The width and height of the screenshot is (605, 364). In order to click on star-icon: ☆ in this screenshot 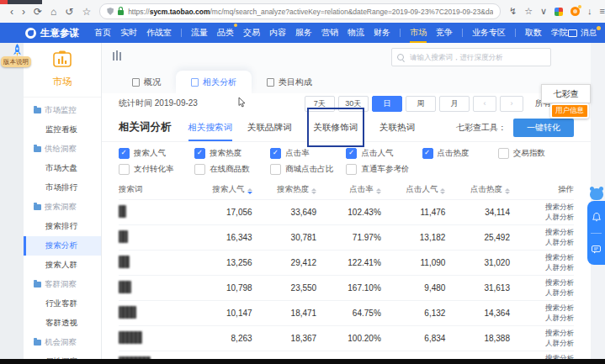, I will do `click(528, 12)`.